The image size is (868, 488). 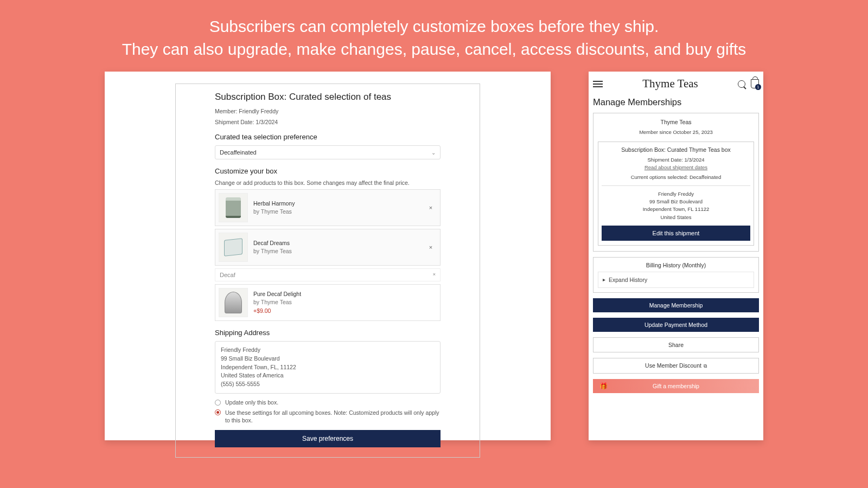 What do you see at coordinates (328, 183) in the screenshot?
I see `customize-help: Change or add products to this box. Some…` at bounding box center [328, 183].